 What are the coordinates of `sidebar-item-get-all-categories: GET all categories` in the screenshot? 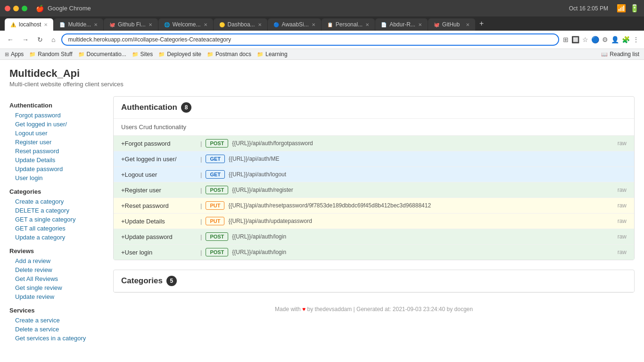 It's located at (52, 228).